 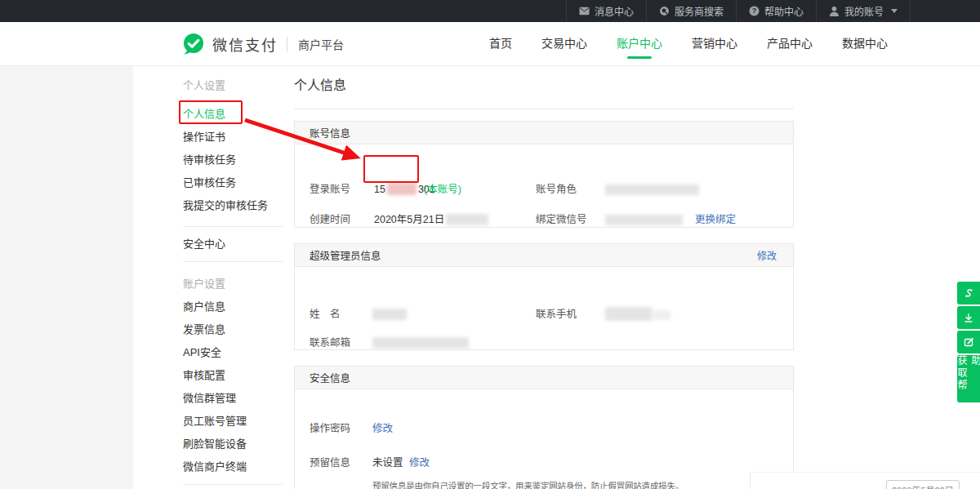 What do you see at coordinates (263, 44) in the screenshot?
I see `wechat-pay-logo: 微信支付 商户平台` at bounding box center [263, 44].